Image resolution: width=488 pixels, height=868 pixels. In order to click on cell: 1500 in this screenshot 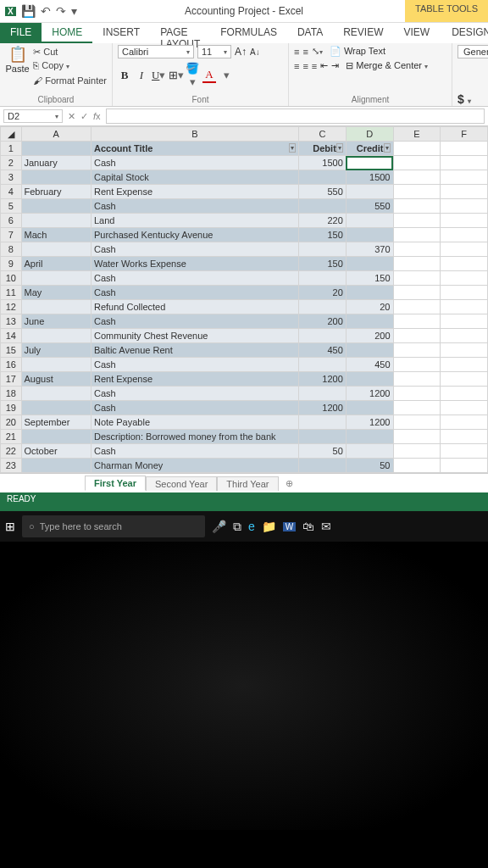, I will do `click(323, 163)`.